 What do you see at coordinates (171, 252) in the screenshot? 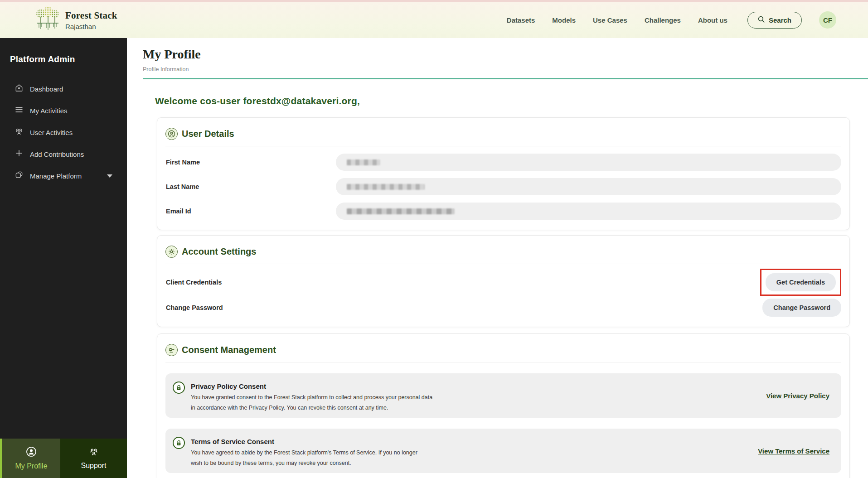
I see `account-settings-icon` at bounding box center [171, 252].